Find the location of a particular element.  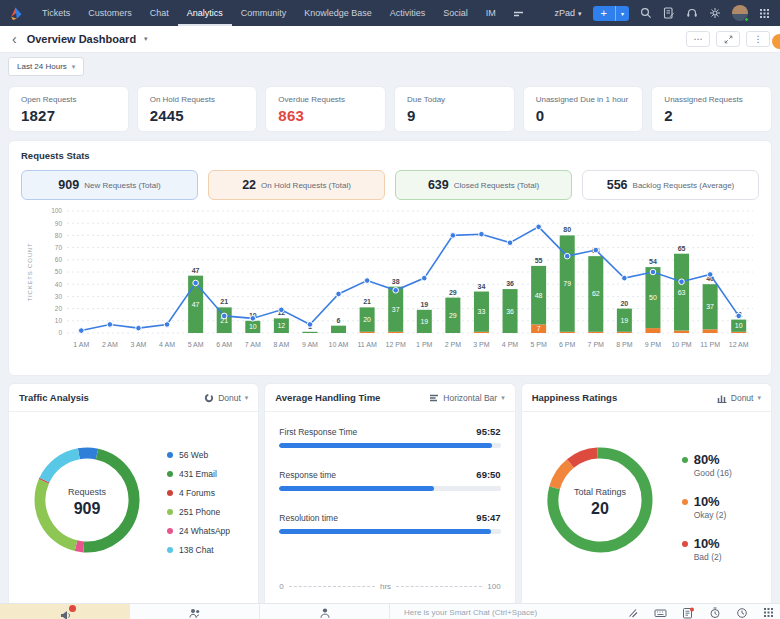

kpi-card-unassigned-requests: Unassigned Requests2 is located at coordinates (712, 109).